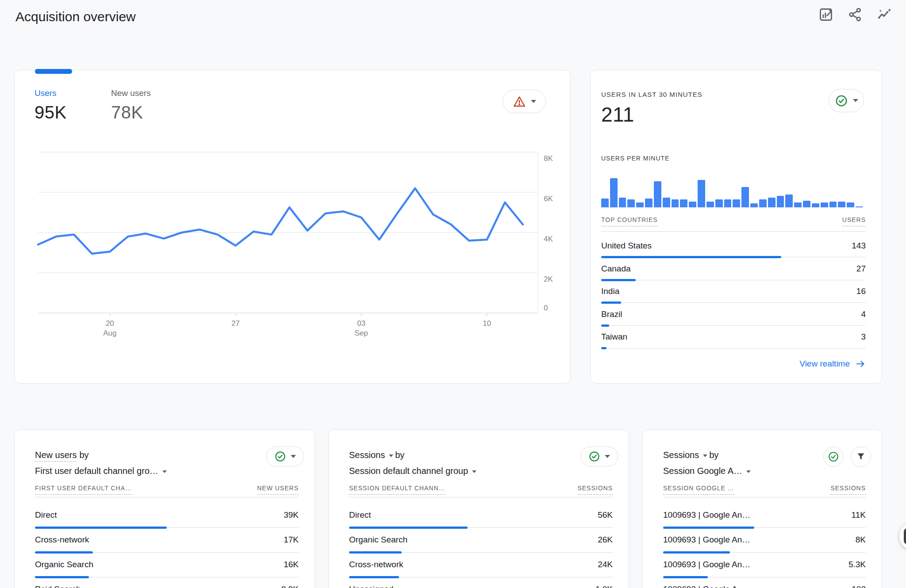  Describe the element at coordinates (414, 471) in the screenshot. I see `dimension-selector: Session default channel group` at that location.